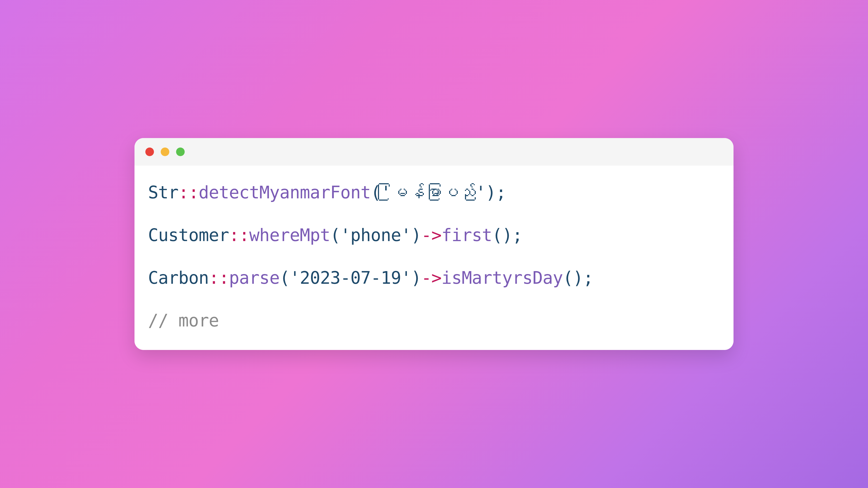 Image resolution: width=868 pixels, height=488 pixels. I want to click on code-token: detectMyanmarFont, so click(285, 192).